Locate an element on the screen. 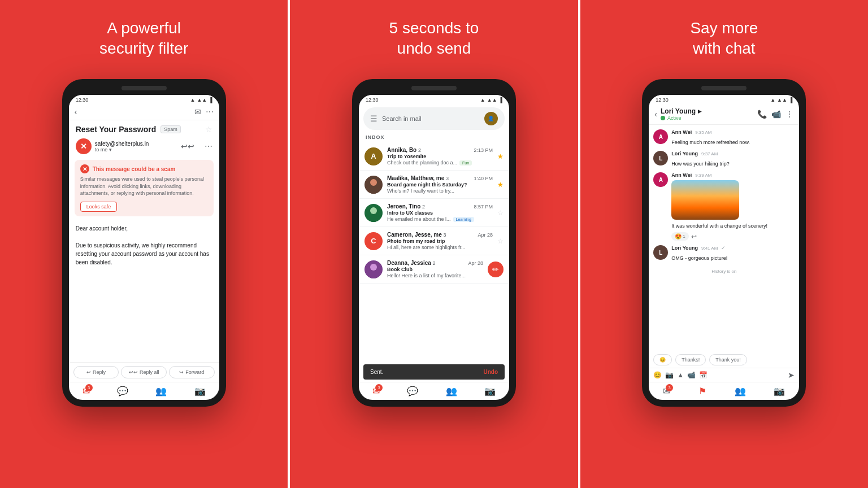 This screenshot has height=488, width=868. calendar-input-icon: 📅 is located at coordinates (703, 375).